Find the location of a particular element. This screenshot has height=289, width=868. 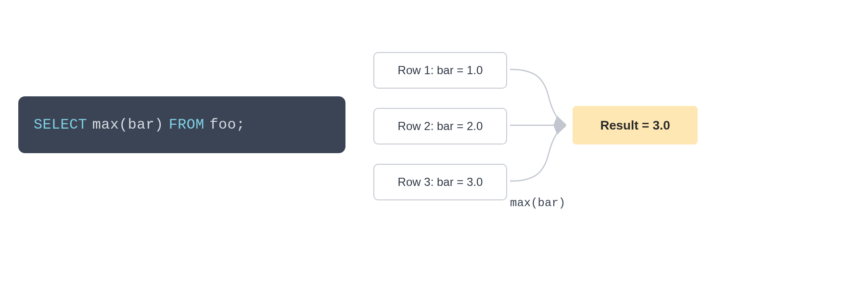

sql-code-block: SELECT max(bar) FROM foo; is located at coordinates (182, 125).